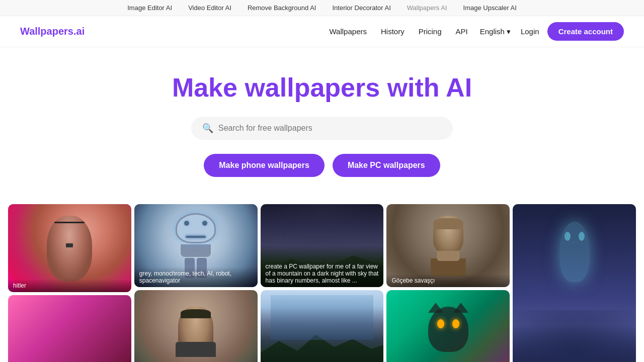 This screenshot has height=362, width=644. I want to click on make-pc-wallpapers-button: Make PC wallpapers, so click(386, 165).